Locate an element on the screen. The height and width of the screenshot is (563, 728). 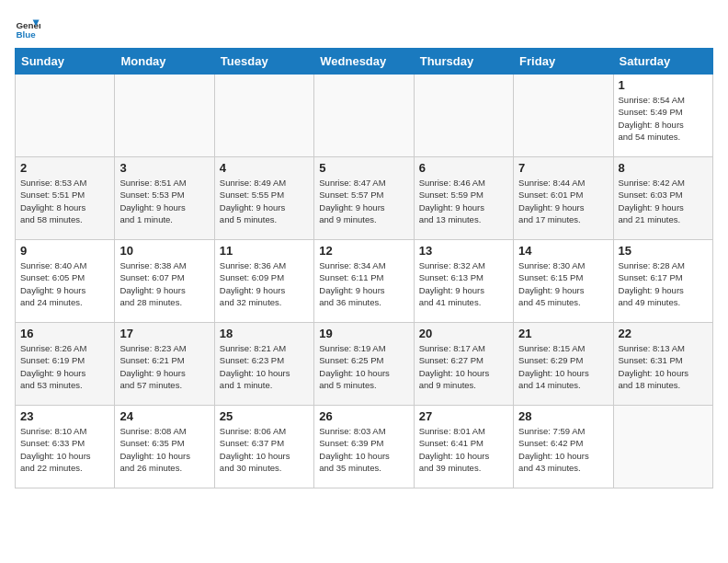
calendar-cell: 21Sunrise: 8:15 AM Sunset: 6:29 PM Dayli… is located at coordinates (563, 364).